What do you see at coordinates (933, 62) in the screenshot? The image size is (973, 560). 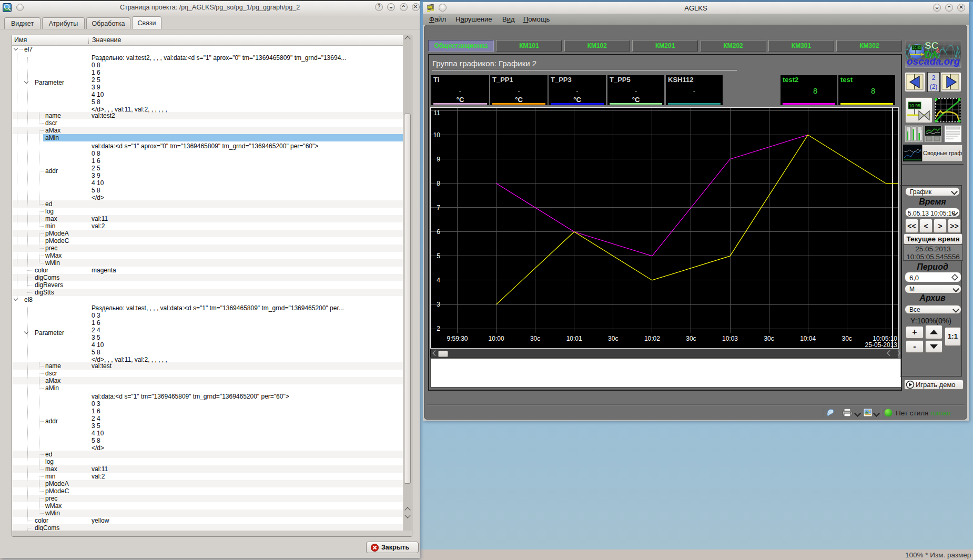 I see `svg-text: oscada.org` at bounding box center [933, 62].